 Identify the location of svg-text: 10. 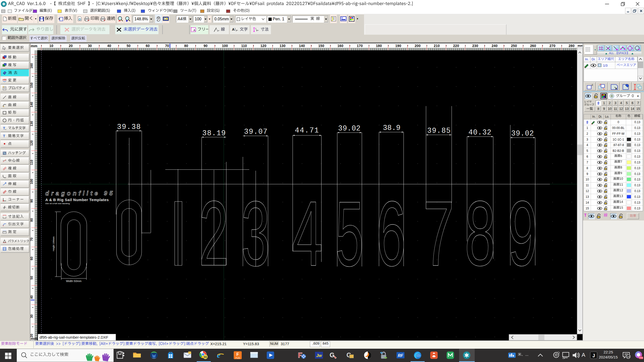
(51, 46).